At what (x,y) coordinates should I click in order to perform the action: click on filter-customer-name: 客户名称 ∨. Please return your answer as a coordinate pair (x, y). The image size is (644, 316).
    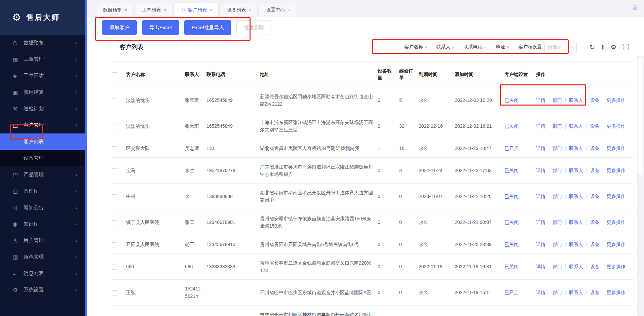
    Looking at the image, I should click on (416, 47).